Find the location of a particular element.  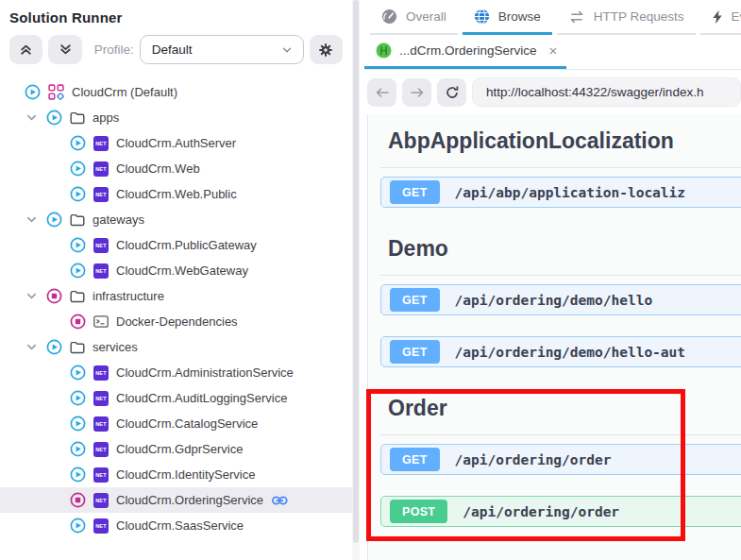

tree-item-label: CloudCrm.AuditLoggingService is located at coordinates (202, 399).